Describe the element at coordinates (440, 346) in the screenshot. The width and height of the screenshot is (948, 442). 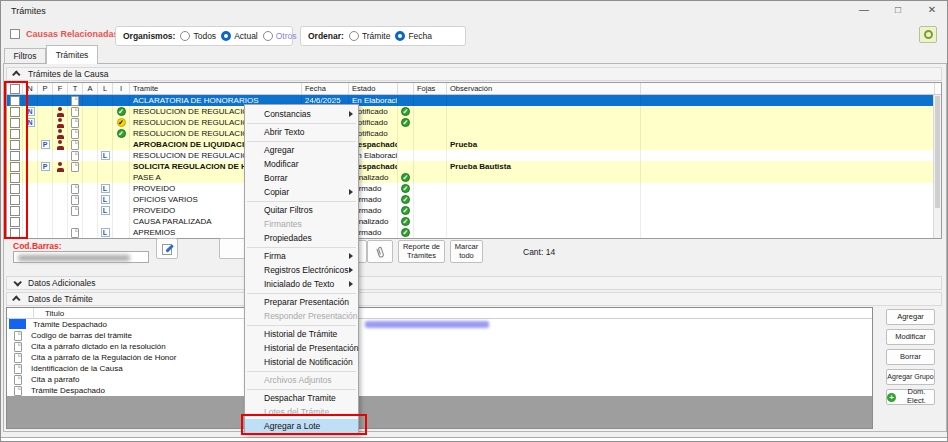
I see `list-item: Cita a párrafo dictado en la resolución` at that location.